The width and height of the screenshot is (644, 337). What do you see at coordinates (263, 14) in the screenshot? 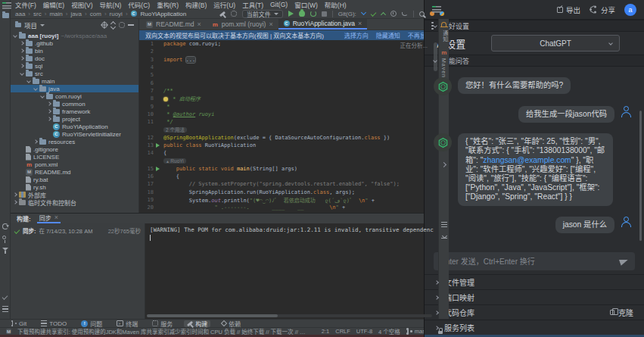
I see `run-config-select: 当前文件` at bounding box center [263, 14].